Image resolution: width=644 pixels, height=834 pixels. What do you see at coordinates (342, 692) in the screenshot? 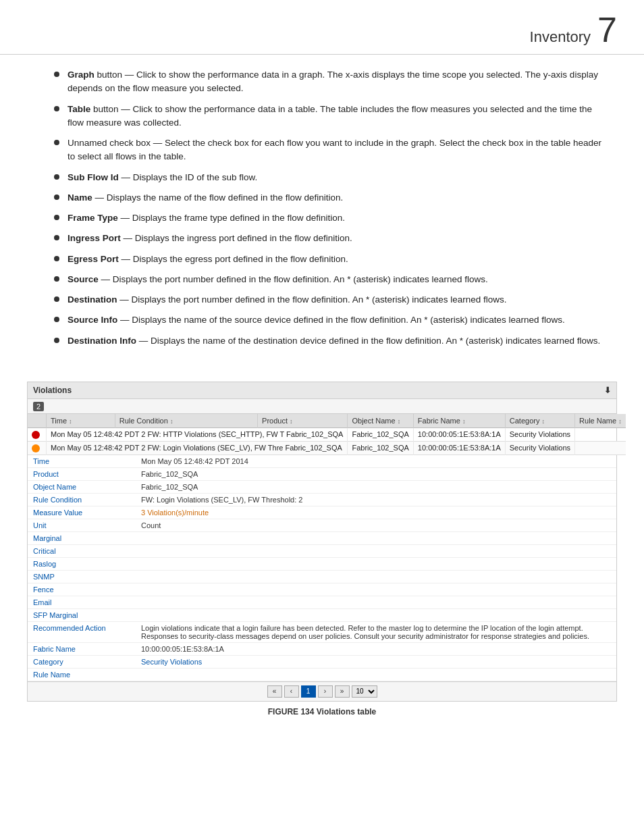
I see `last-page-button: »` at bounding box center [342, 692].